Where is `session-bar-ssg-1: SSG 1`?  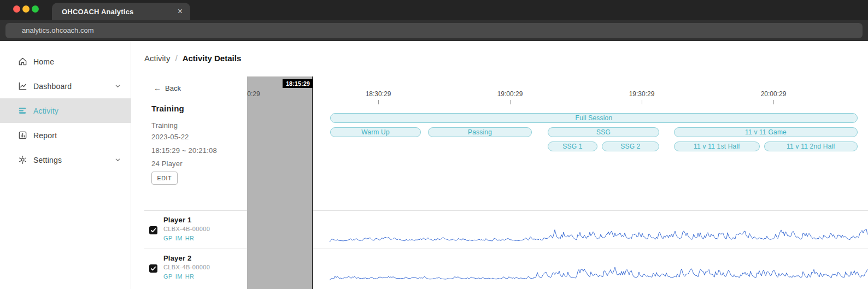
session-bar-ssg-1: SSG 1 is located at coordinates (573, 146).